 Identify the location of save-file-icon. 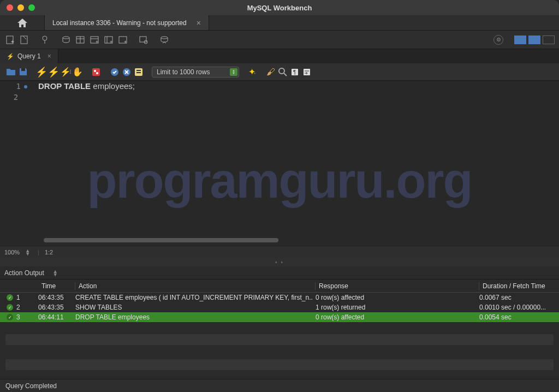
(23, 72).